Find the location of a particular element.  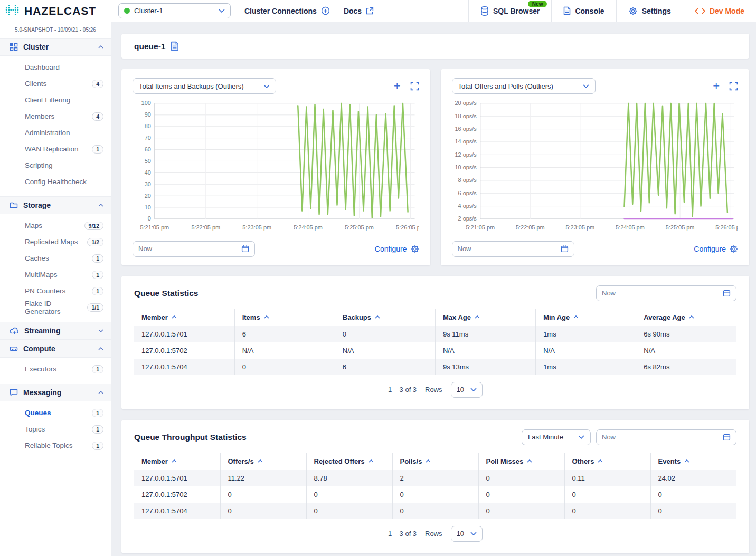

sidebar-item-replicated-maps: Replicated Maps 1/2 is located at coordinates (62, 242).